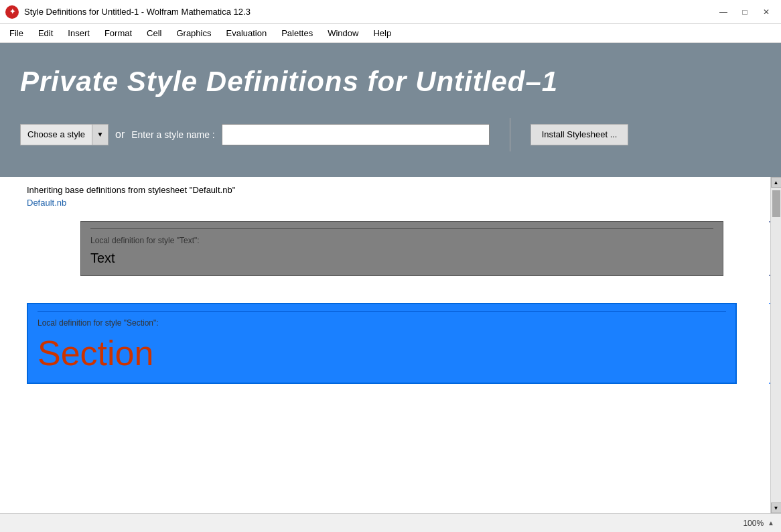  I want to click on zoom-level: 100%, so click(753, 523).